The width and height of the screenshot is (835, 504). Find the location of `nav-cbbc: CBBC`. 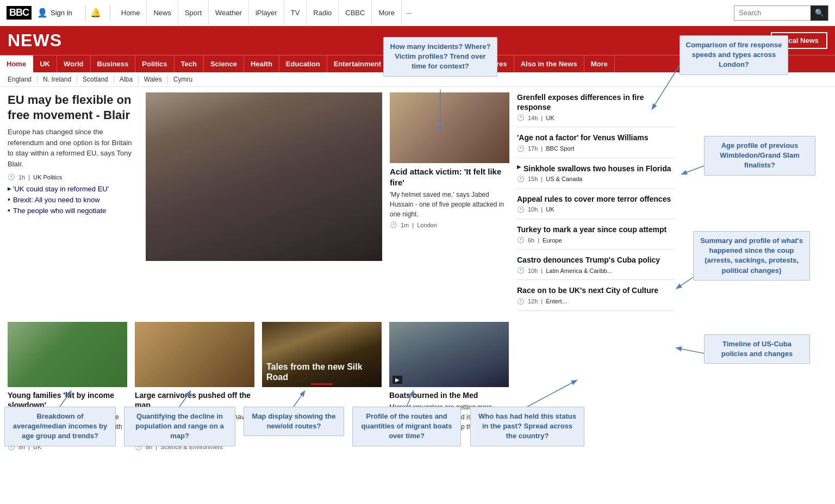

nav-cbbc: CBBC is located at coordinates (356, 13).